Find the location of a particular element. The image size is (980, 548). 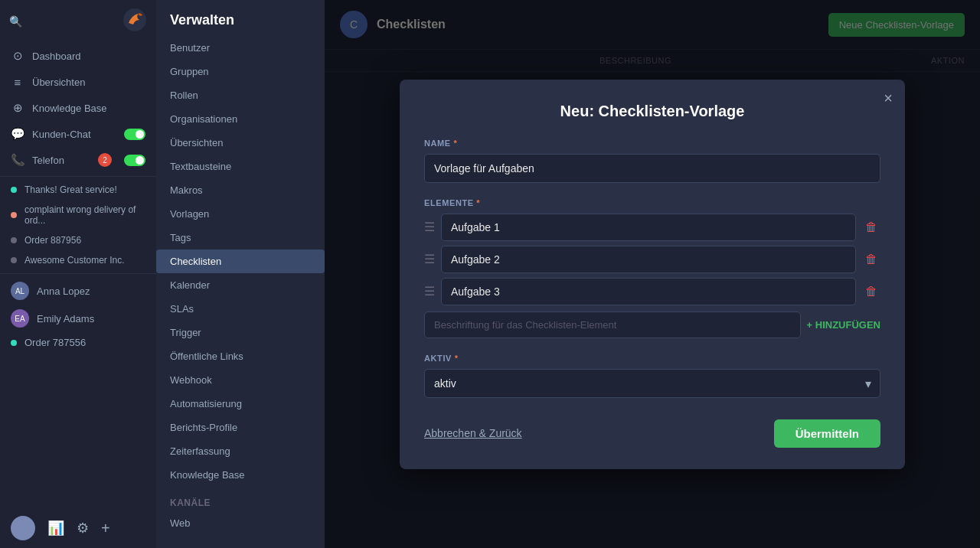

aktiv-section: AKTIV * aktiv inaktiv is located at coordinates (652, 376).